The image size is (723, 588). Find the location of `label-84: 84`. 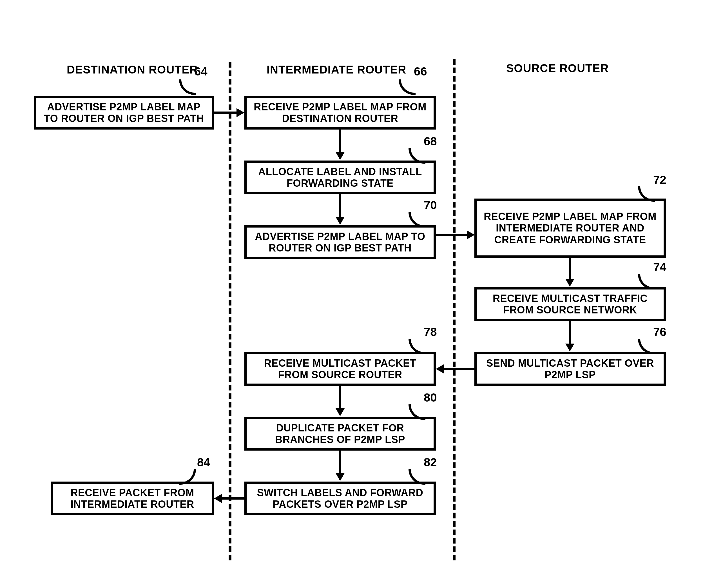

label-84: 84 is located at coordinates (204, 462).